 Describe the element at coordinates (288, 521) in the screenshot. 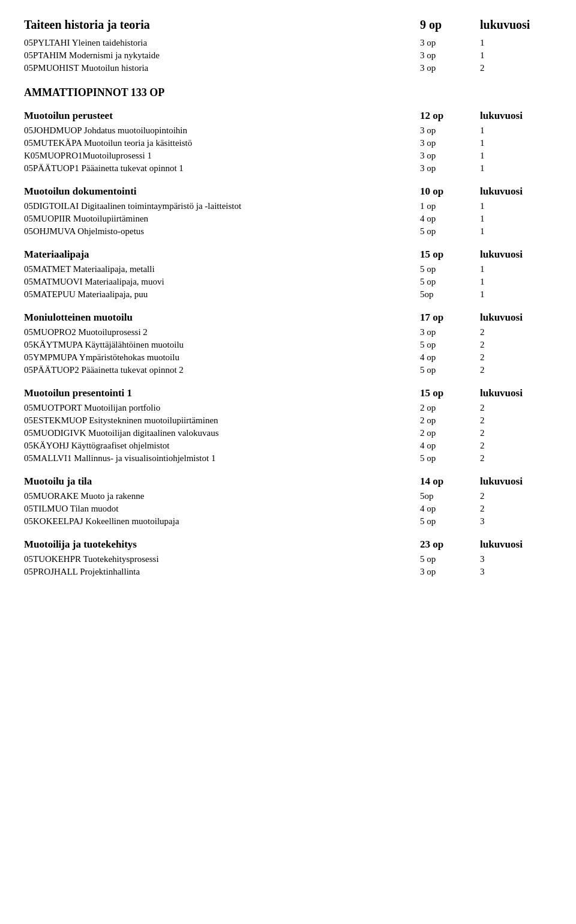

I see `course-row: 05KOKEELPAJ Kokeellinen muotoilupaja5 op…` at that location.